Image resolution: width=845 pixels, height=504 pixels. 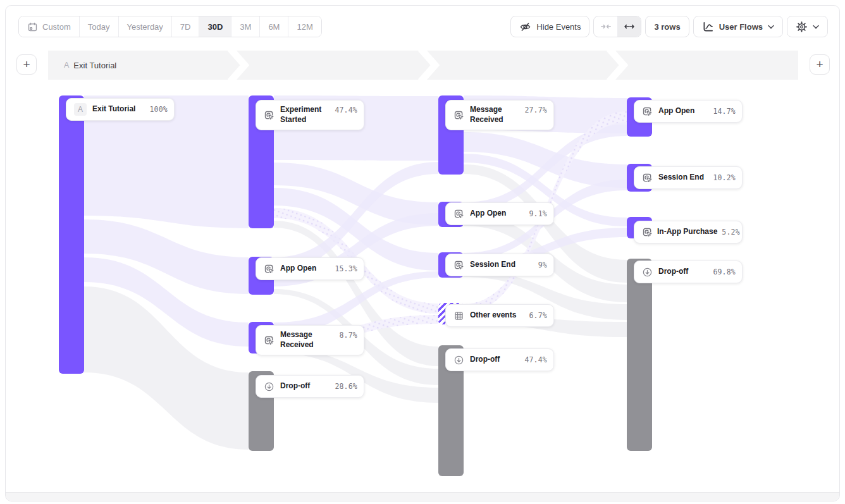 I want to click on node-card-app-open-4: App Open 14.7%, so click(x=688, y=111).